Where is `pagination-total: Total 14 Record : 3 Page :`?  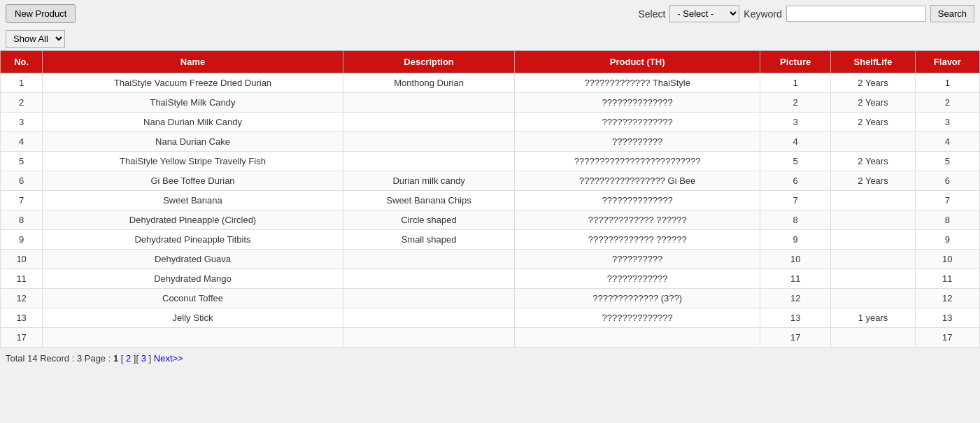
pagination-total: Total 14 Record : 3 Page : is located at coordinates (59, 358).